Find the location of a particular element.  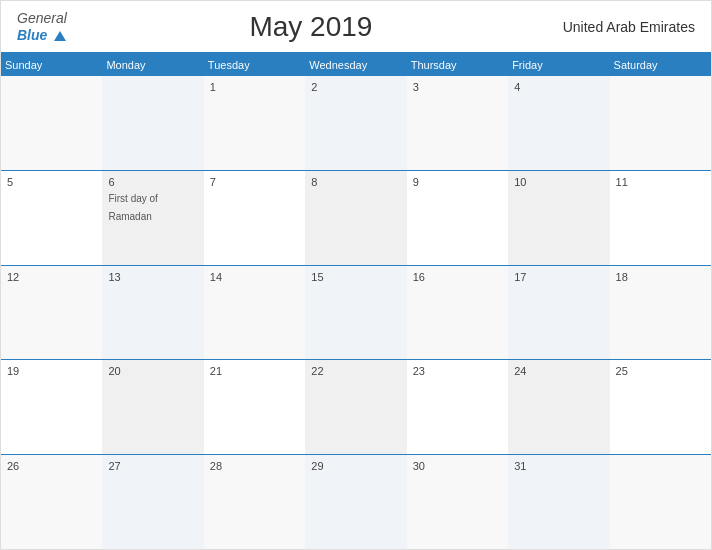

day-header-thursday: Thursday is located at coordinates (458, 65).